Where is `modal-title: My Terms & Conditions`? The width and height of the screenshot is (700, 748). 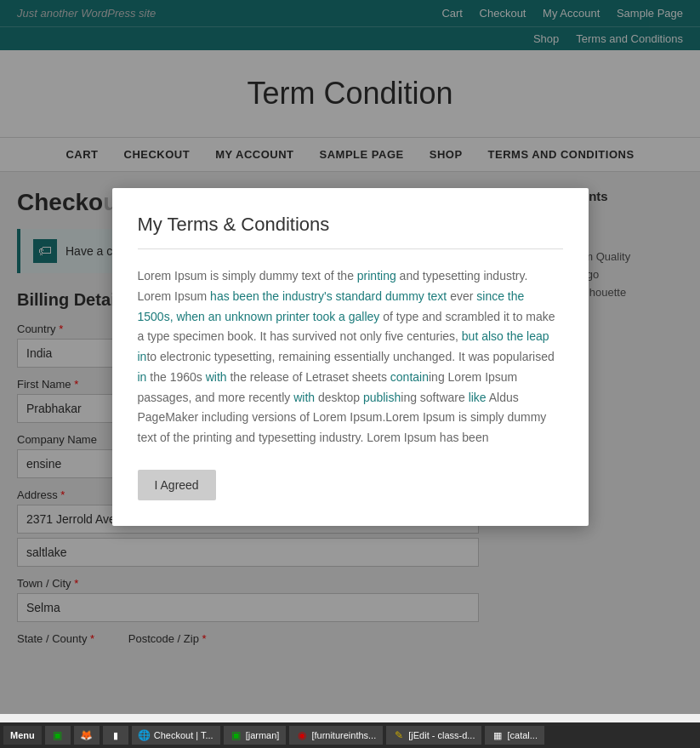 modal-title: My Terms & Conditions is located at coordinates (350, 225).